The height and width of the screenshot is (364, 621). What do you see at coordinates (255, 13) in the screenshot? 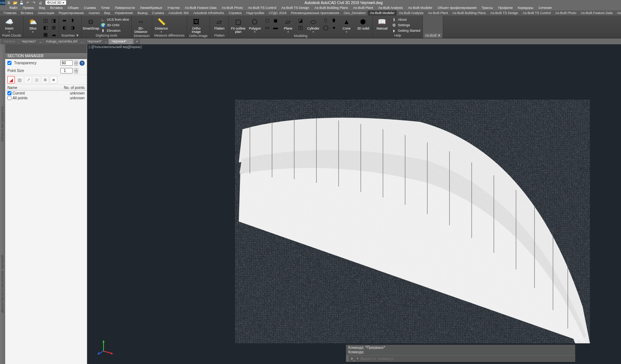
I see `ribbon-tab: Надстройки` at bounding box center [255, 13].